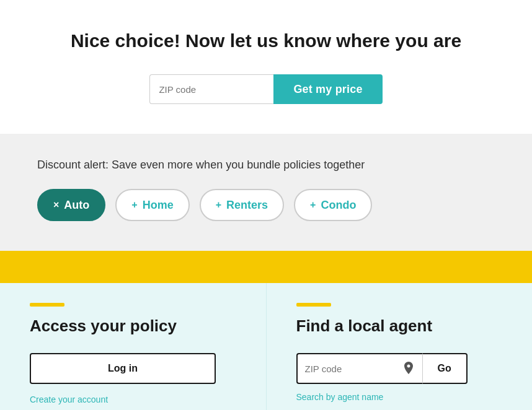 The image size is (532, 410). I want to click on pill-renters: + Renters, so click(242, 205).